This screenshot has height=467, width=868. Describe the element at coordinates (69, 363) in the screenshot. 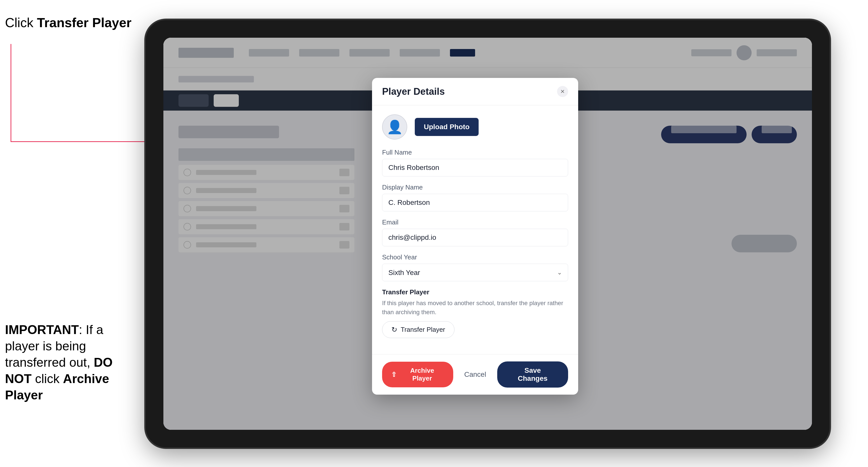

I see `instruction-bottom: IMPORTANT: If a player is being transfer…` at that location.